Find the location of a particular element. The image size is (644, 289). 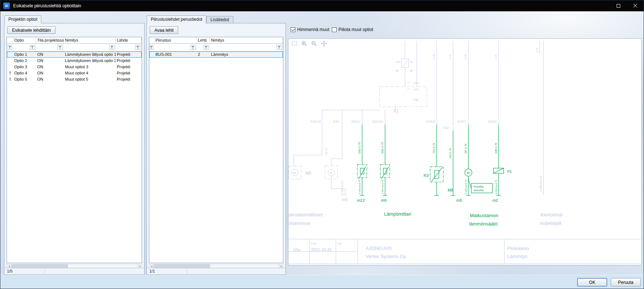

schematic-label: Kiertoilmal is located at coordinates (551, 215).